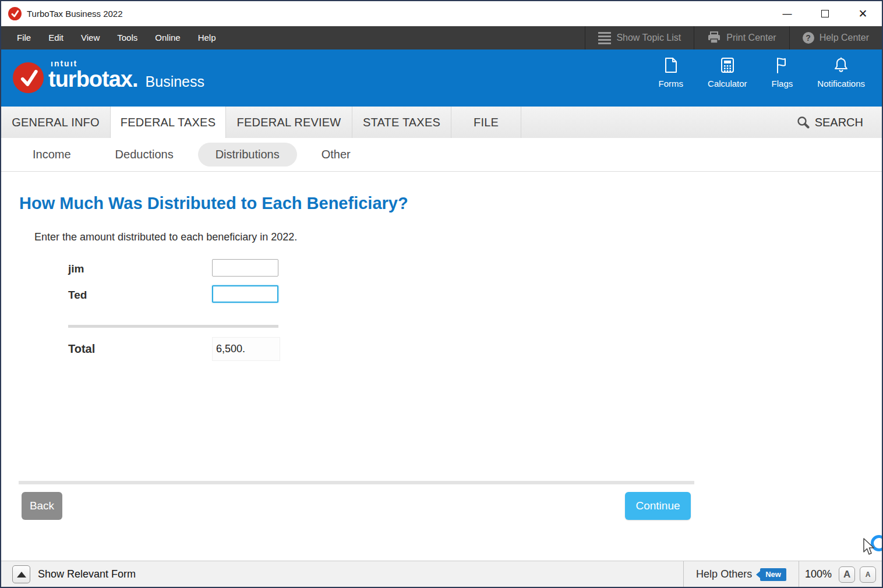  Describe the element at coordinates (839, 122) in the screenshot. I see `search-label: SEARCH` at that location.